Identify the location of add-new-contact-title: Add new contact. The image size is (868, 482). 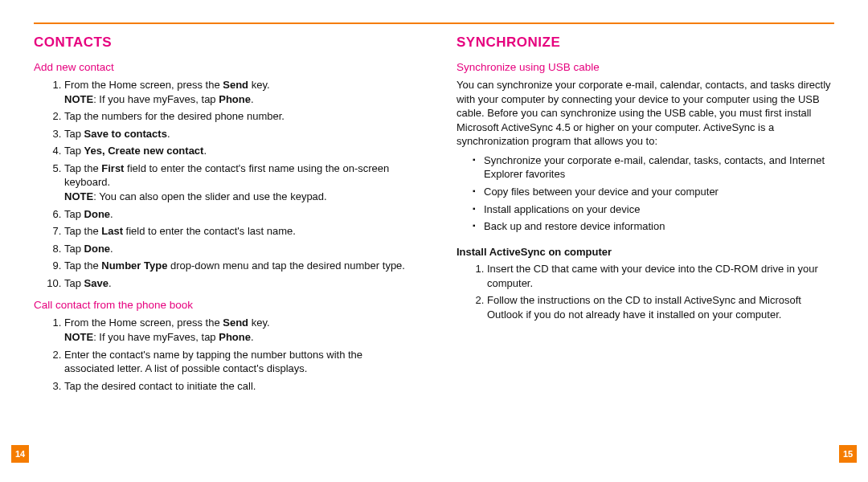
(223, 67).